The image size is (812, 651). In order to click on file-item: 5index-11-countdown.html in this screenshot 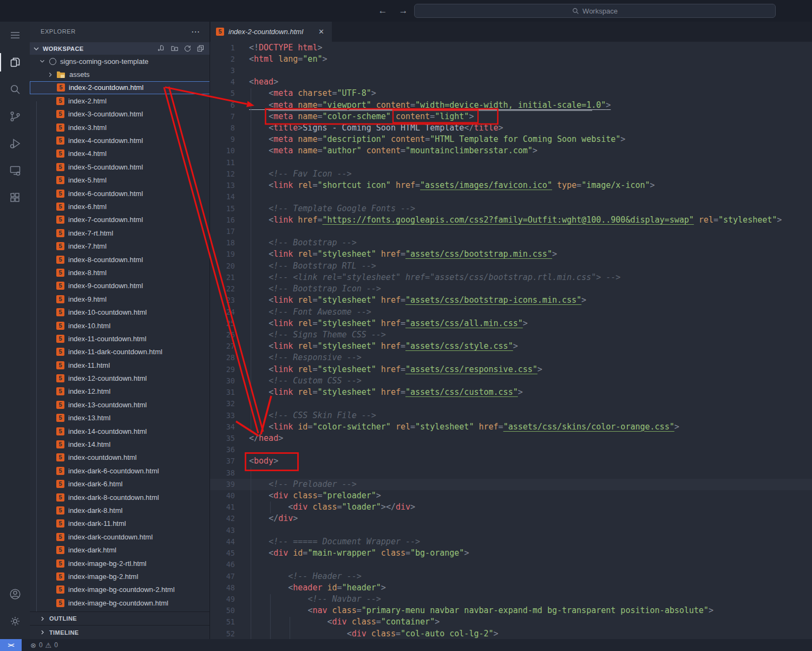, I will do `click(120, 338)`.